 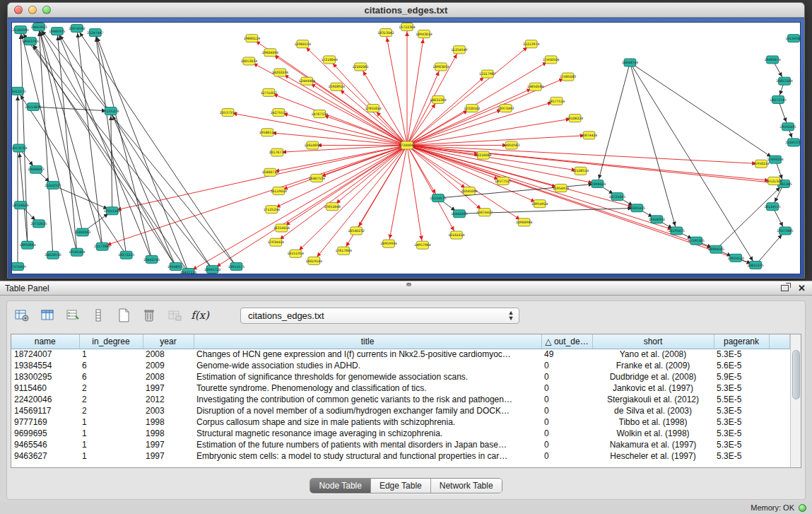 What do you see at coordinates (76, 252) in the screenshot?
I see `graph-node: 19565404` at bounding box center [76, 252].